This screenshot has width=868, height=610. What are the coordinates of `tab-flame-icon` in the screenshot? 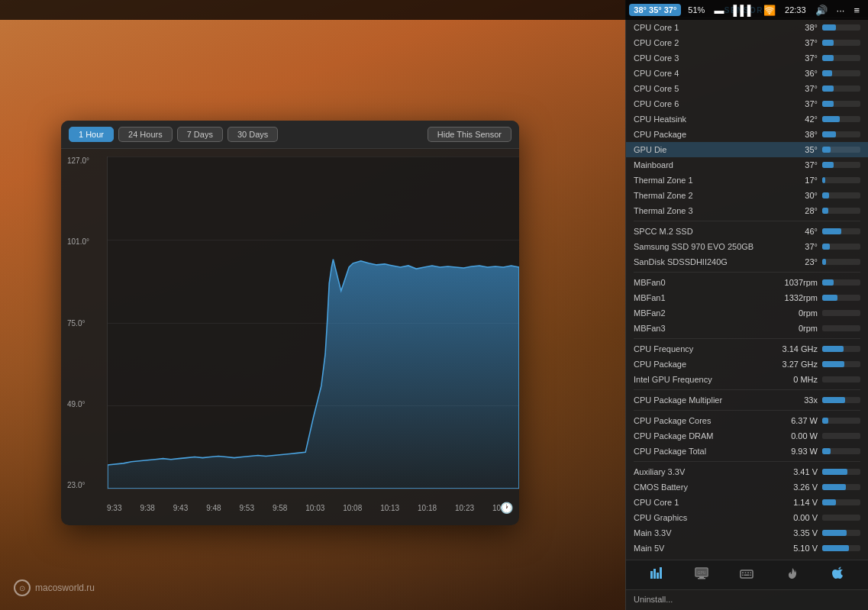 It's located at (792, 575).